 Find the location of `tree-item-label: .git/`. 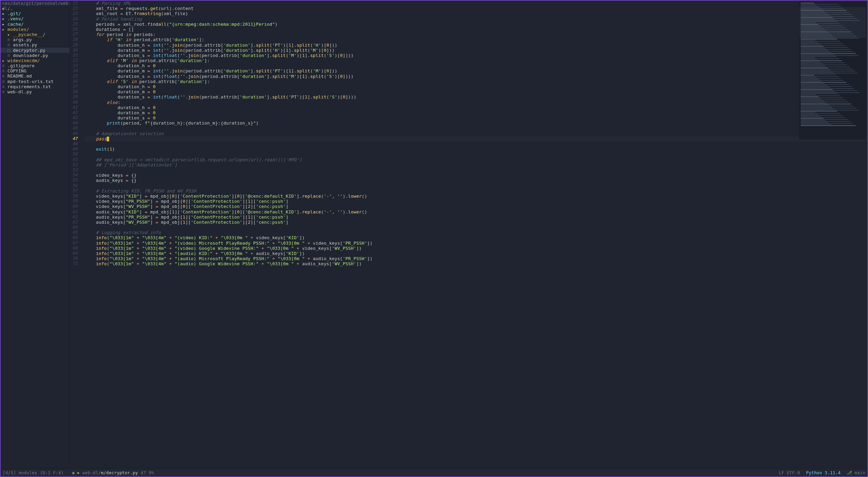

tree-item-label: .git/ is located at coordinates (14, 14).